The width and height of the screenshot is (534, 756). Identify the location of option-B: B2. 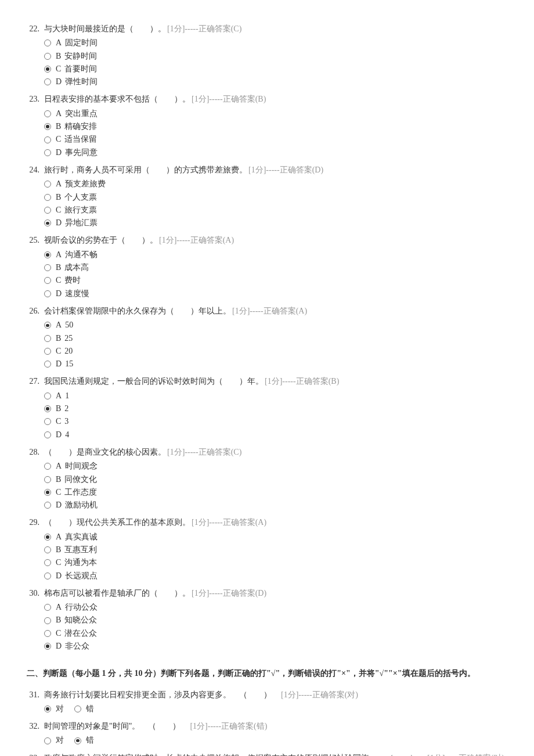
(276, 409).